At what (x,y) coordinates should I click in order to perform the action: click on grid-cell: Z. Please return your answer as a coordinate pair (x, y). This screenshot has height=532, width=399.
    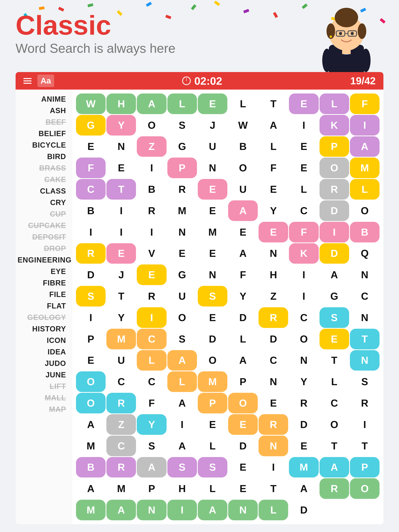
    Looking at the image, I should click on (121, 424).